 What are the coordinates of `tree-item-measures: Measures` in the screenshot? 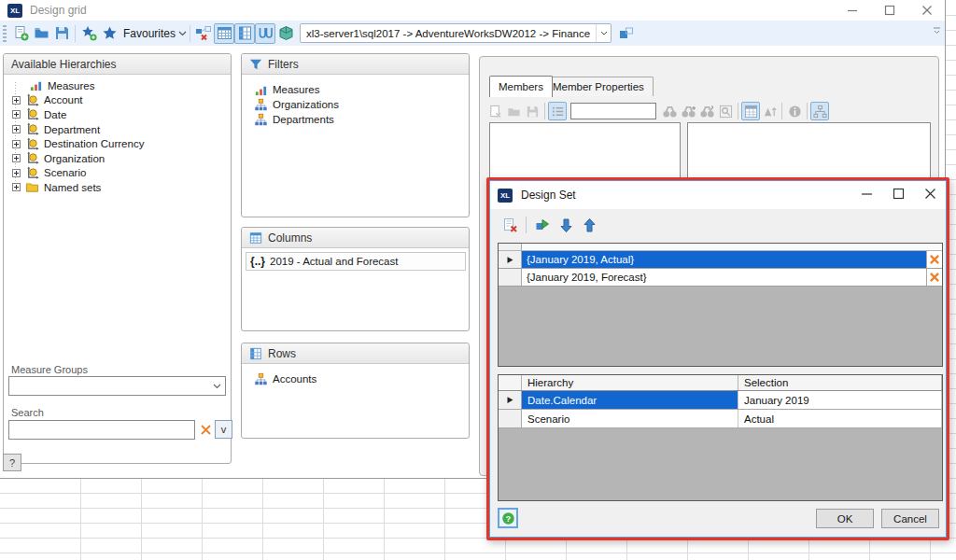 It's located at (118, 86).